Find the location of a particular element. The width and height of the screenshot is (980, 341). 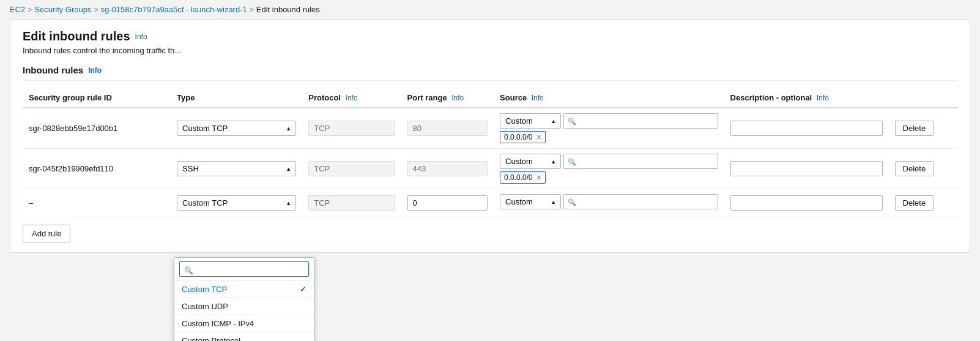

cell-rule-id: – is located at coordinates (97, 203).